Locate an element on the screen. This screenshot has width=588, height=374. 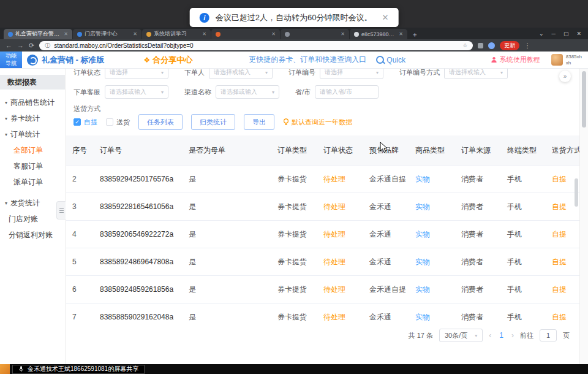
sidebar-item: 分销返利对账 is located at coordinates (32, 235).